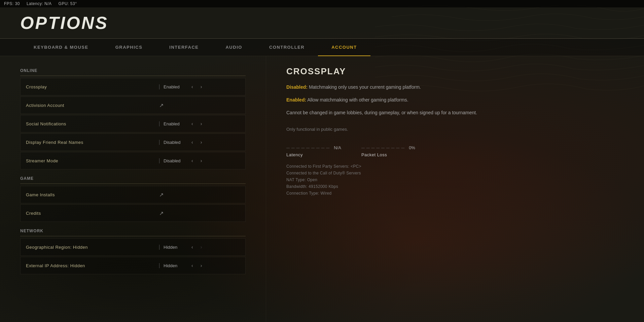 This screenshot has width=644, height=322. What do you see at coordinates (173, 87) in the screenshot?
I see `crossplay-value: Enabled` at bounding box center [173, 87].